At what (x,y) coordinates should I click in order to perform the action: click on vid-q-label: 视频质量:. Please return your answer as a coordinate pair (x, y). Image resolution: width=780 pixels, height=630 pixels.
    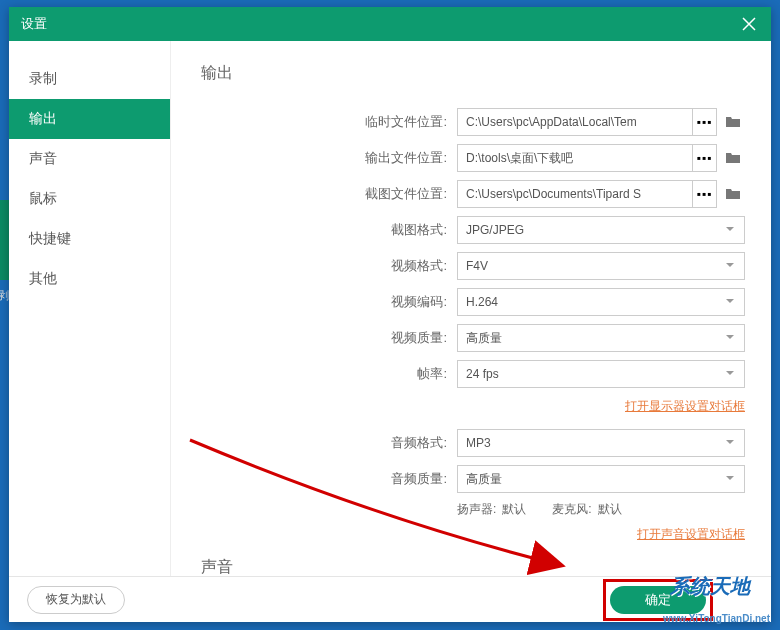
    Looking at the image, I should click on (329, 338).